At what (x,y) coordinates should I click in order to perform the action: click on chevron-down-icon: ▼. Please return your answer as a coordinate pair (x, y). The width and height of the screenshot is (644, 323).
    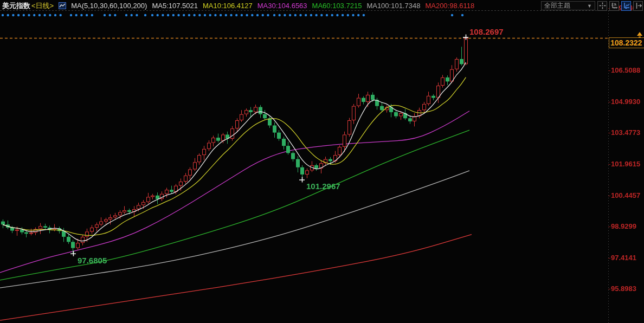
    Looking at the image, I should click on (590, 6).